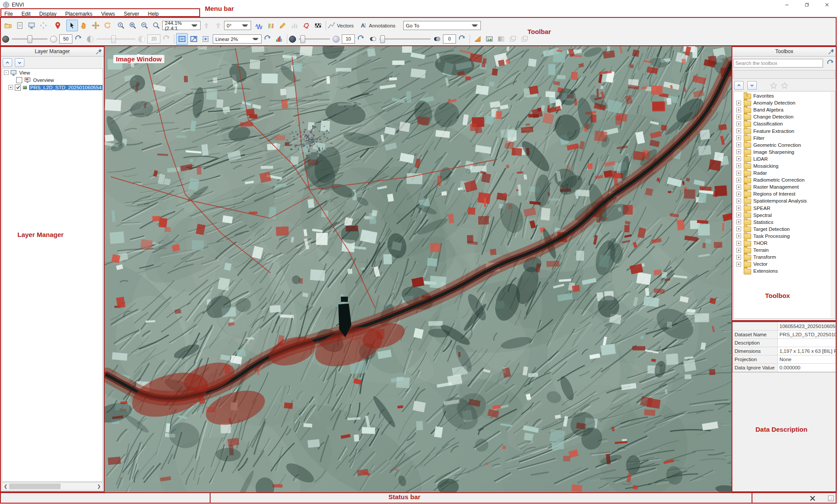  Describe the element at coordinates (20, 63) in the screenshot. I see `expand-all-button` at that location.